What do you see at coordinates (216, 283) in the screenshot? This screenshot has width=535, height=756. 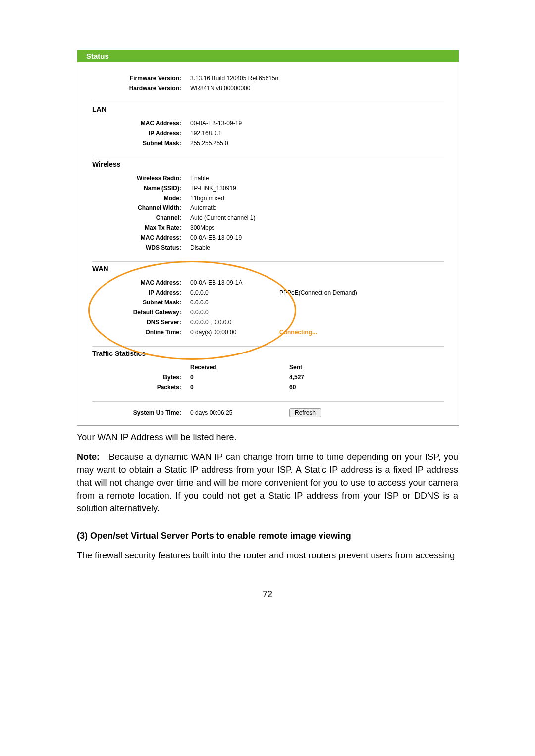 I see `wan-mac-value: 00-0A-EB-13-09-1A` at bounding box center [216, 283].